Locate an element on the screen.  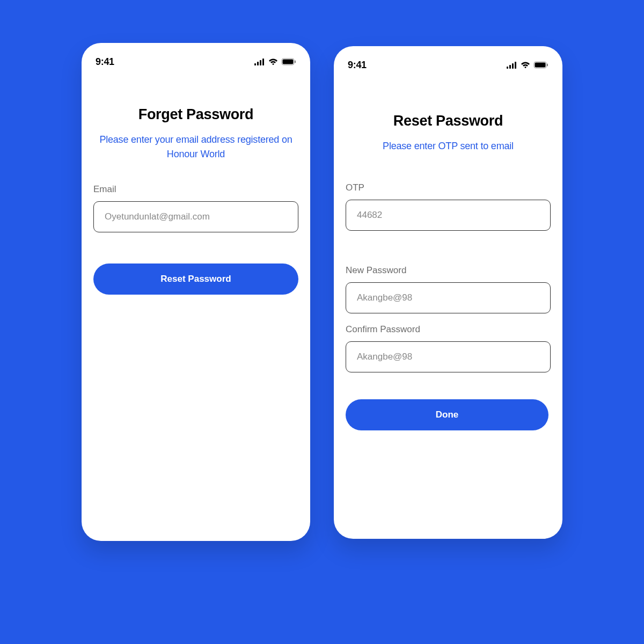
page-title: Reset Password is located at coordinates (448, 121).